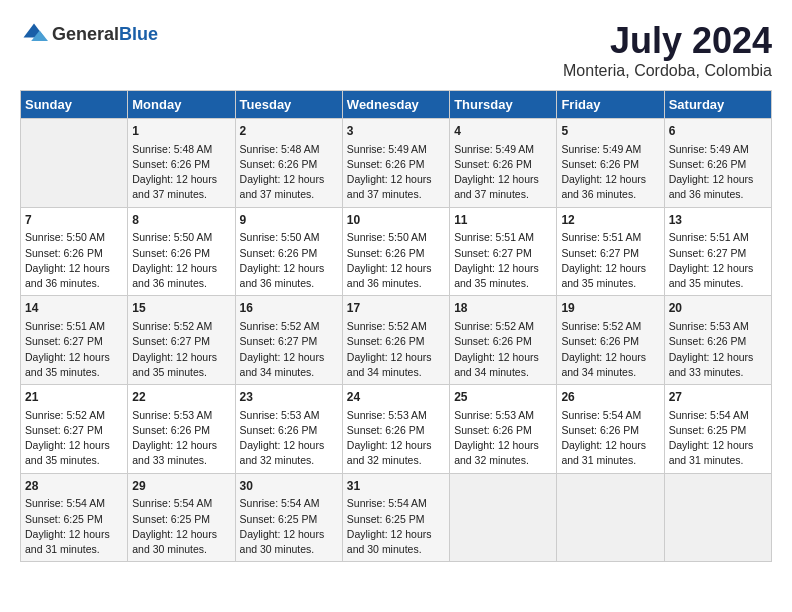 This screenshot has height=612, width=792. What do you see at coordinates (718, 430) in the screenshot?
I see `table-cell: 27Sunrise: 5:54 AM Sunset: 6:25 PM Dayli…` at bounding box center [718, 430].